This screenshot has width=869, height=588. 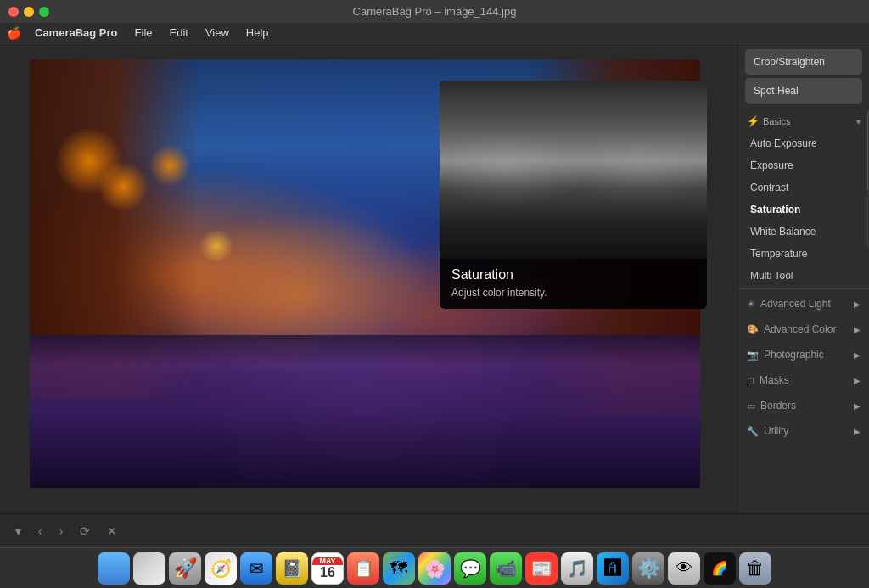 I want to click on menu-help: Help, so click(x=258, y=32).